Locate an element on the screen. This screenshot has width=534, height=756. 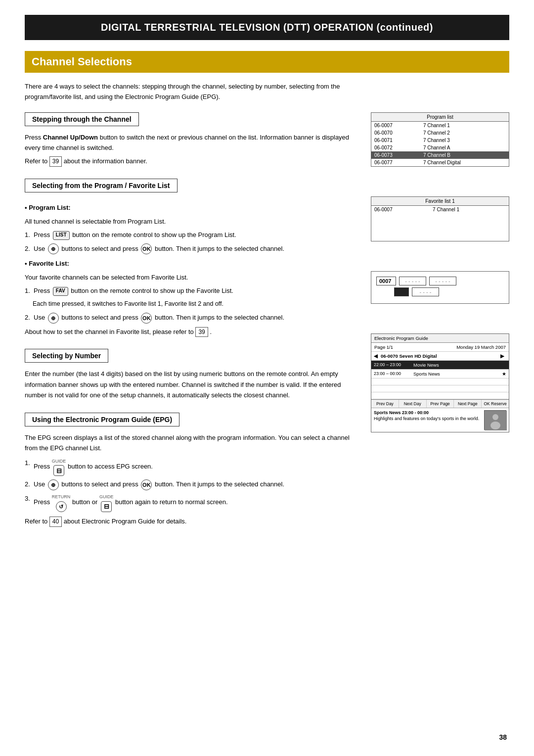
list-button: LIST is located at coordinates (61, 236).